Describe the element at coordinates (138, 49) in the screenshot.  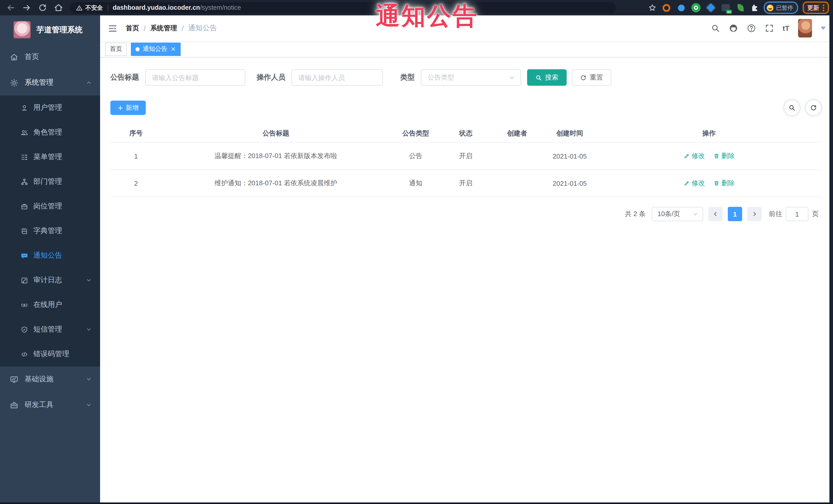
I see `active-tab-dot` at that location.